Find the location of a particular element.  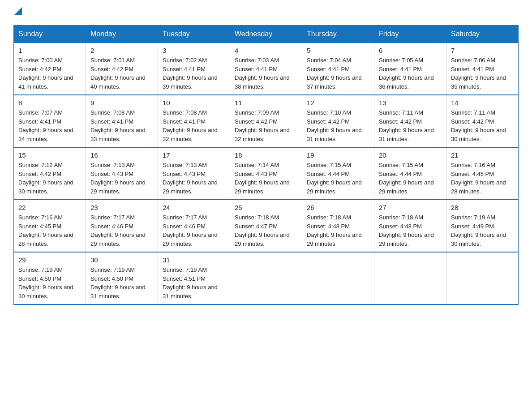

sunset-label: Sunset: 4:44 PM is located at coordinates (328, 174).